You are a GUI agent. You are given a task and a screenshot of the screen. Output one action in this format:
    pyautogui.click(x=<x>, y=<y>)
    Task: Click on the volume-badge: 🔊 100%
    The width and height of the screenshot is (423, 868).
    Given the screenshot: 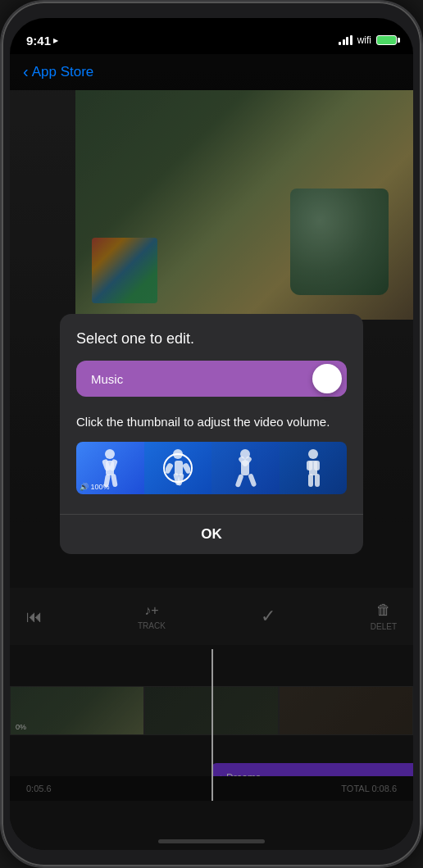 What is the action you would take?
    pyautogui.click(x=95, y=487)
    